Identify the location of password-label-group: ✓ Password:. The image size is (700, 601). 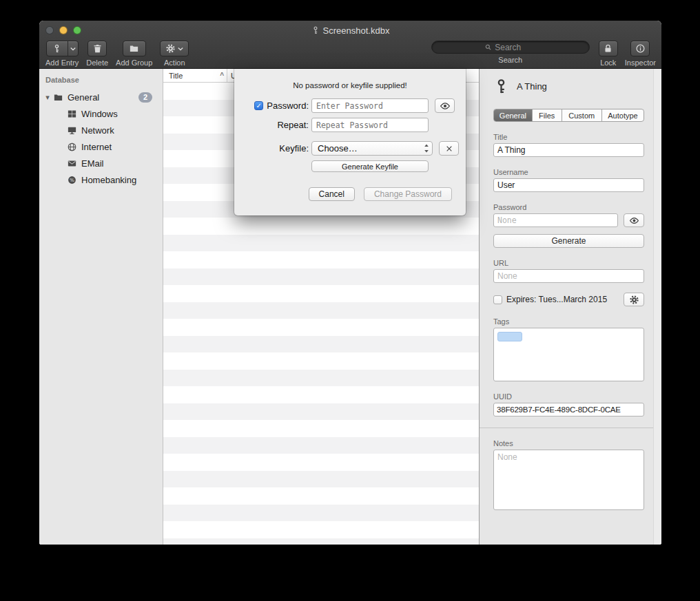
(278, 106).